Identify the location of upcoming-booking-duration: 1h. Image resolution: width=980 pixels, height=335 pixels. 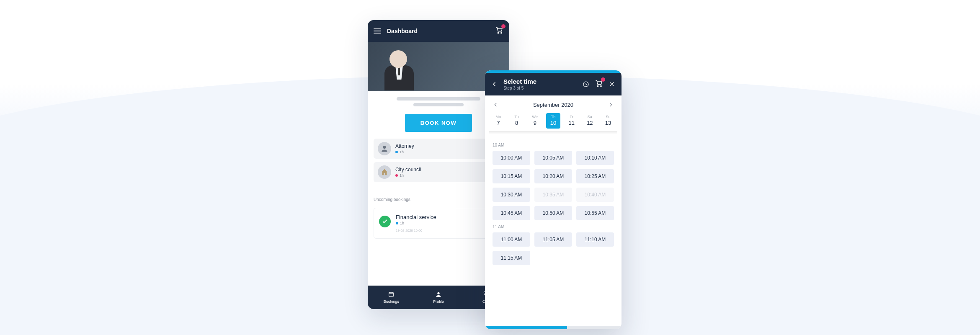
(402, 223).